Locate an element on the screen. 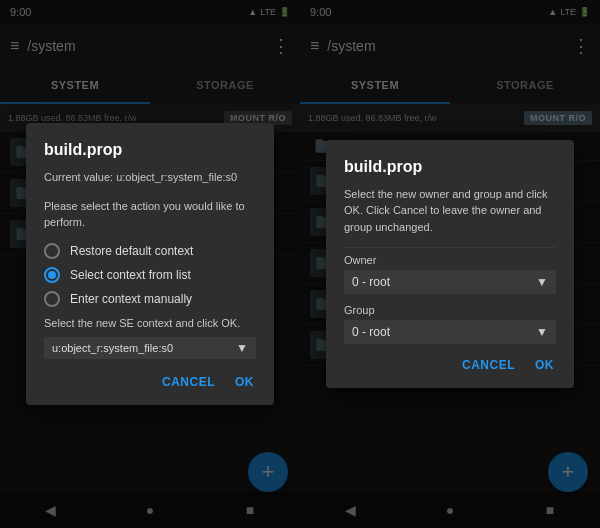 Image resolution: width=600 pixels, height=528 pixels. group-dropdown-arrow: ▼ is located at coordinates (542, 332).